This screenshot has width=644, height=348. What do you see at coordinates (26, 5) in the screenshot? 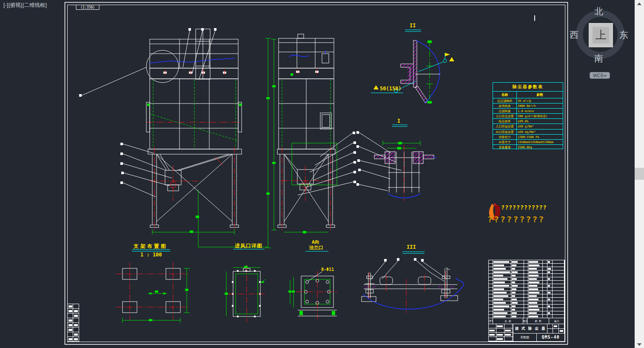
I see `viewport-controls: [-][俯视][二维线框]` at bounding box center [26, 5].